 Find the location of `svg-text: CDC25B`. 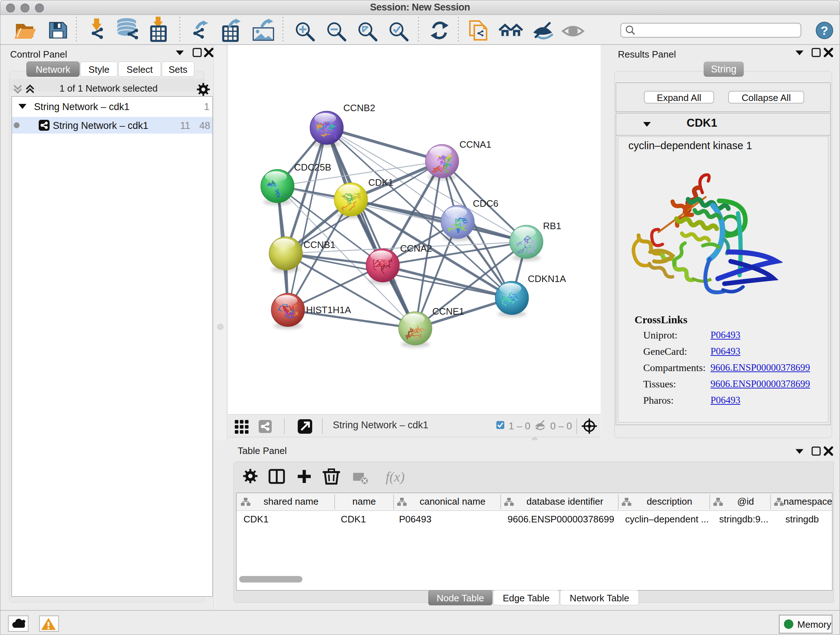

svg-text: CDC25B is located at coordinates (313, 167).